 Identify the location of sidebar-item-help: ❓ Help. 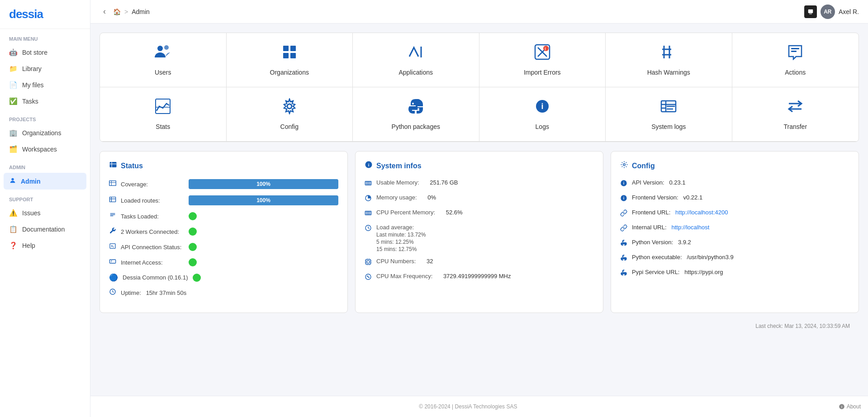
(45, 246).